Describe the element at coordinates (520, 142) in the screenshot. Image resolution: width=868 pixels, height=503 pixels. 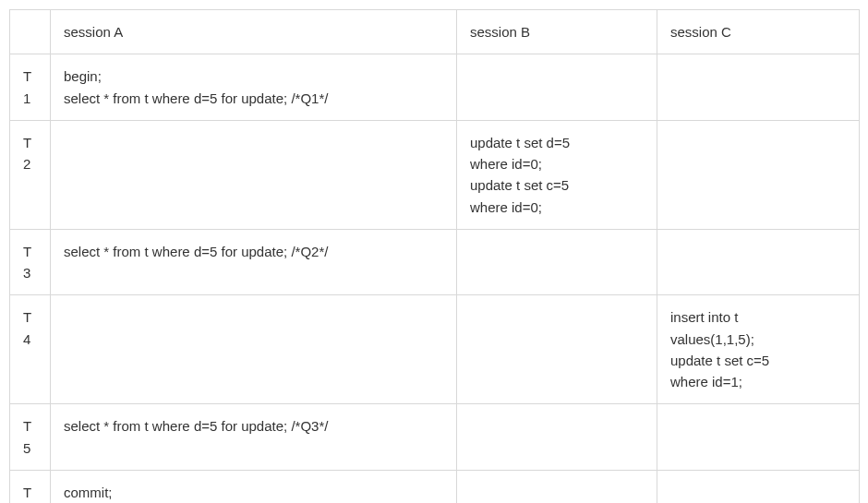
I see `sql-line: update t set d=5` at that location.